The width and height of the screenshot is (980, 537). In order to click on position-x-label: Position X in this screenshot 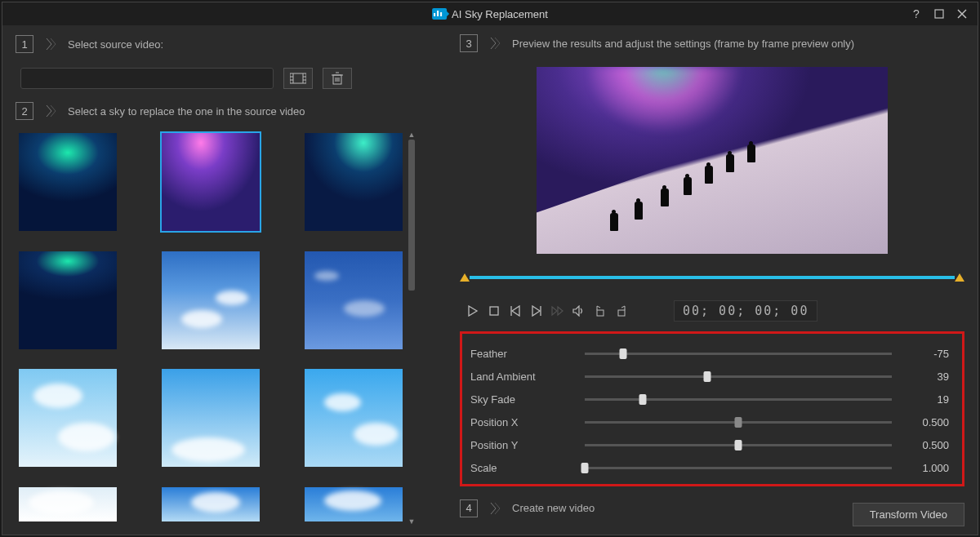, I will do `click(528, 423)`.